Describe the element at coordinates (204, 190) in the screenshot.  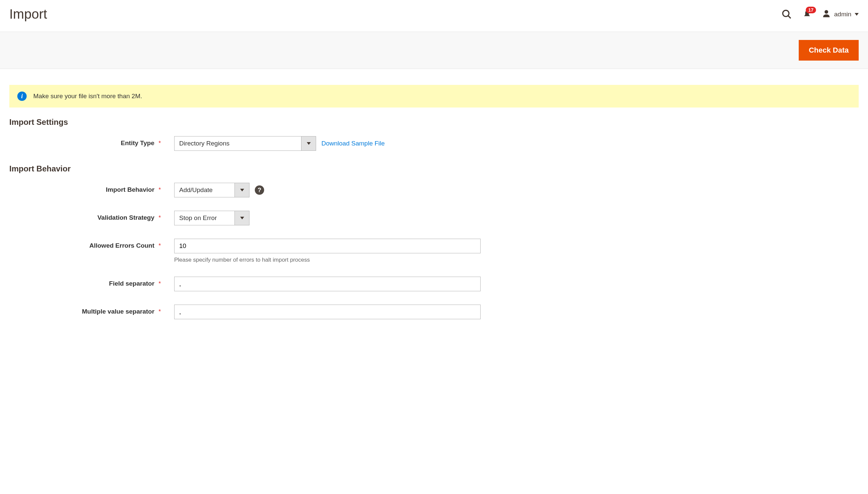
I see `import-behavior-value: Add/Update` at that location.